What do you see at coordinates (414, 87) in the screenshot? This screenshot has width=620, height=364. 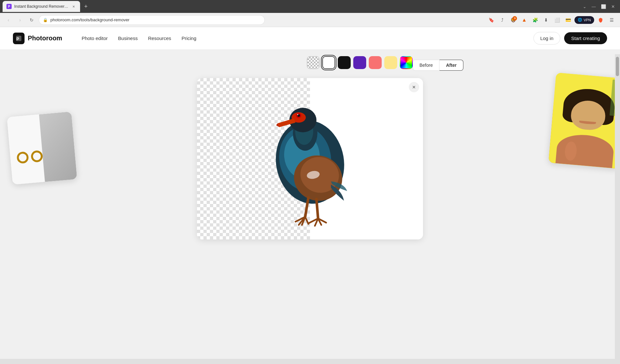 I see `close-icon: ✕` at bounding box center [414, 87].